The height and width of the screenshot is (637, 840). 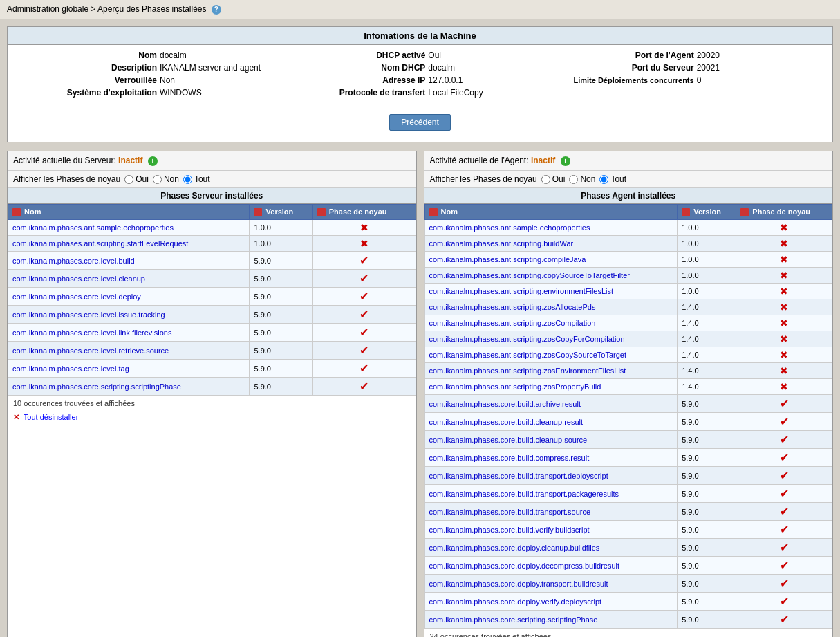 What do you see at coordinates (628, 440) in the screenshot?
I see `table-row: com.ikanalm.phases.core.build.cleanup.so…` at bounding box center [628, 440].